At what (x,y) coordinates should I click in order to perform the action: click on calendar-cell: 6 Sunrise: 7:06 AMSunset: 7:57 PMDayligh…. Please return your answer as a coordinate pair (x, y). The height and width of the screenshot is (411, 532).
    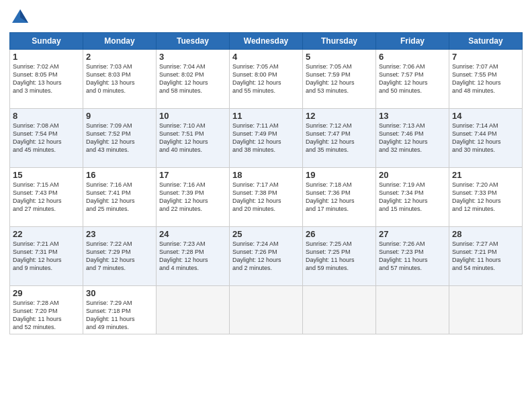
    Looking at the image, I should click on (412, 79).